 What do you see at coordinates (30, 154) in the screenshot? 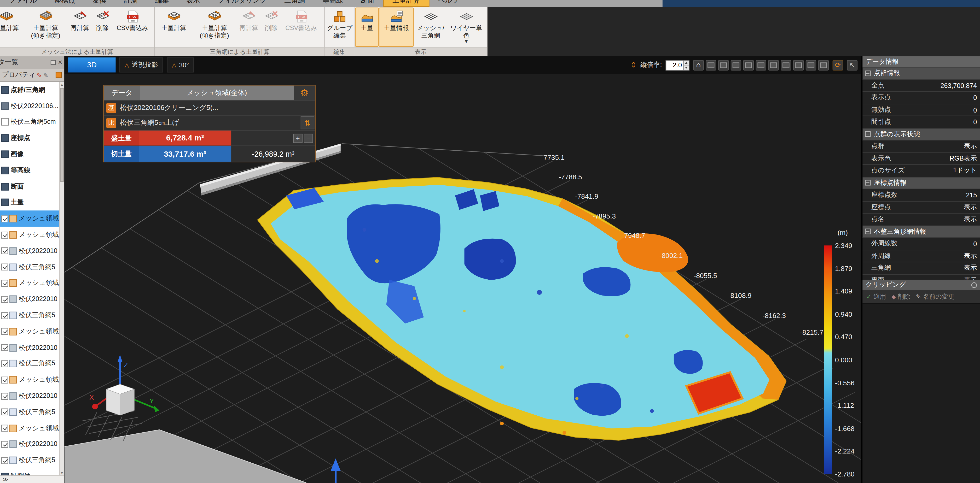
I see `tree-item: 画像` at bounding box center [30, 154].